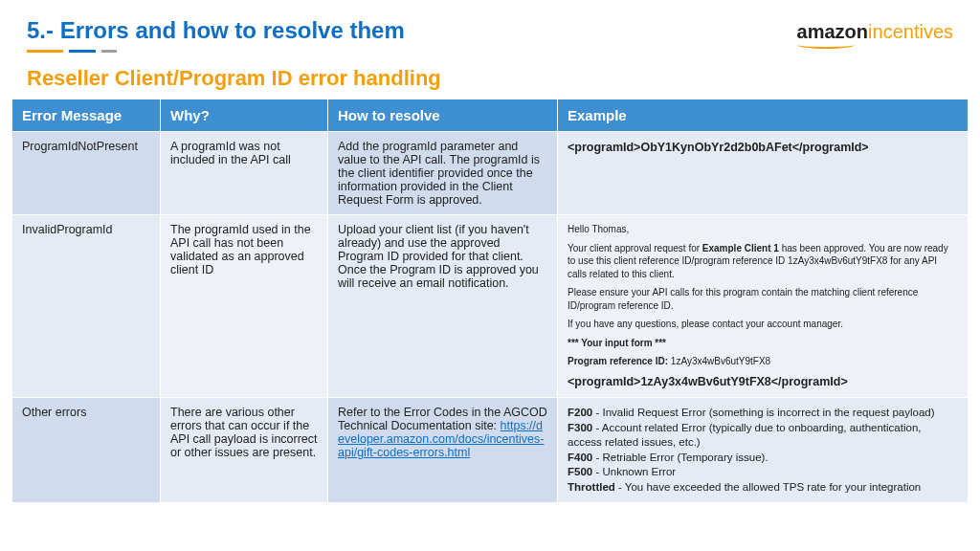  I want to click on title-underline, so click(216, 52).